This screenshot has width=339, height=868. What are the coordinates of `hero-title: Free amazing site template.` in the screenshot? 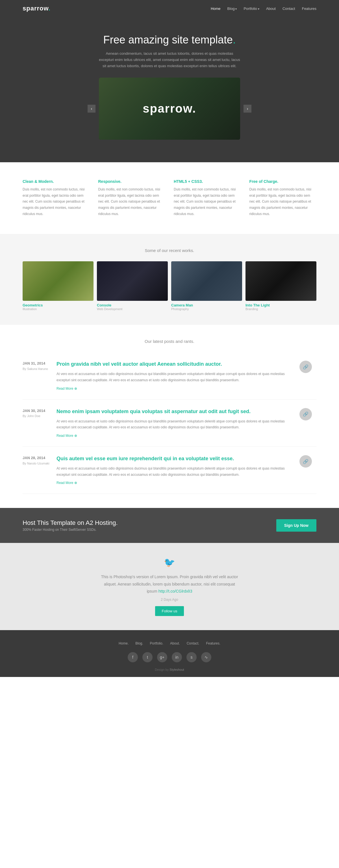 It's located at (169, 40).